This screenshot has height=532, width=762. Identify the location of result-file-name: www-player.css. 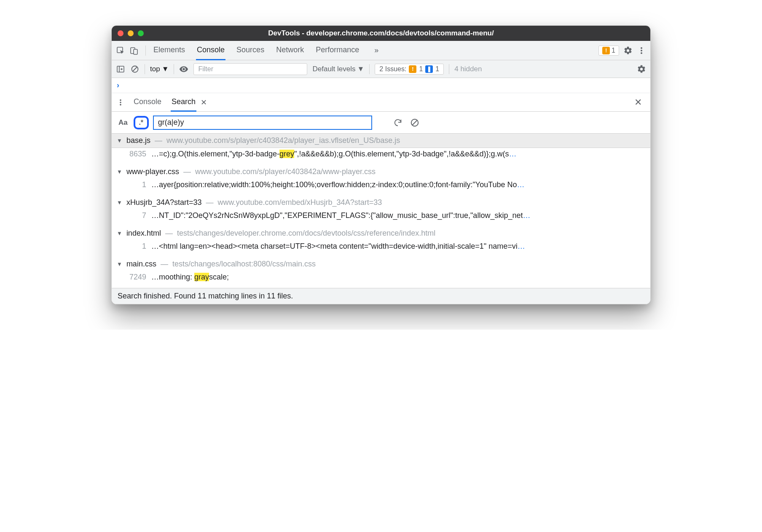
(153, 172).